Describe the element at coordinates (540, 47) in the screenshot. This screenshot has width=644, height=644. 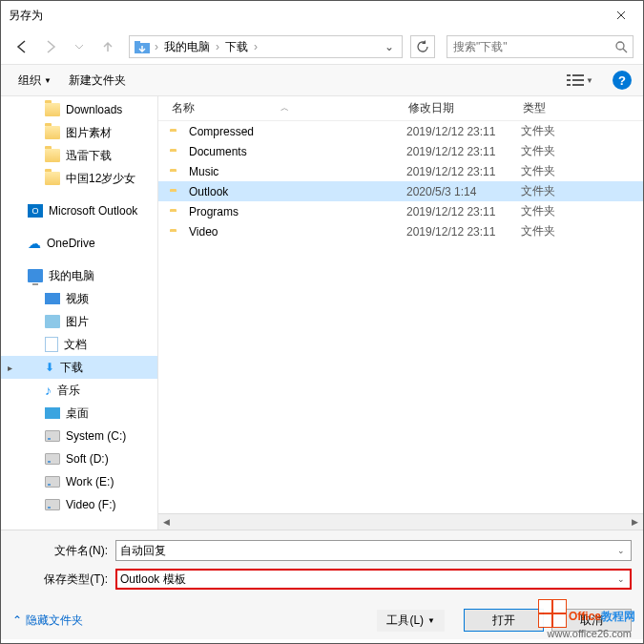
I see `search-box` at that location.